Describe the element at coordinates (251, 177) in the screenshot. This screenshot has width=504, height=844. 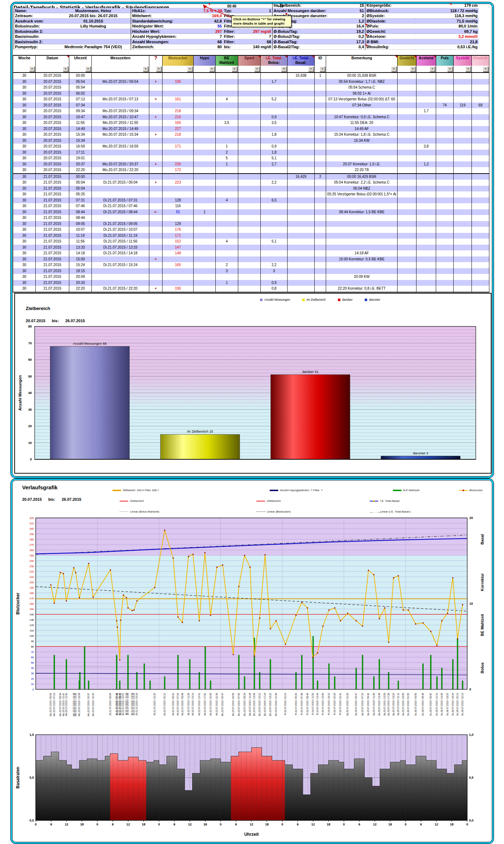
I see `table-row: 3021.07.201500:0016,429200:00 16,429 BSR` at that location.